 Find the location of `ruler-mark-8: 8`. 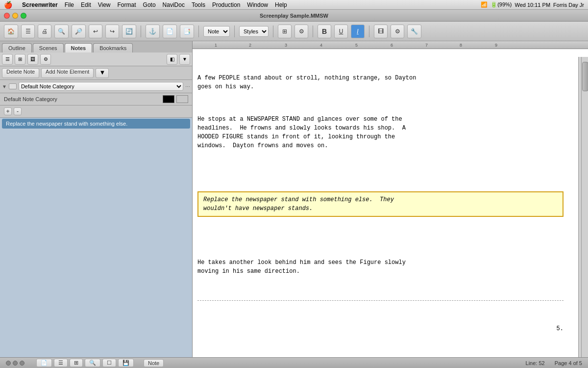

ruler-mark-8: 8 is located at coordinates (461, 45).